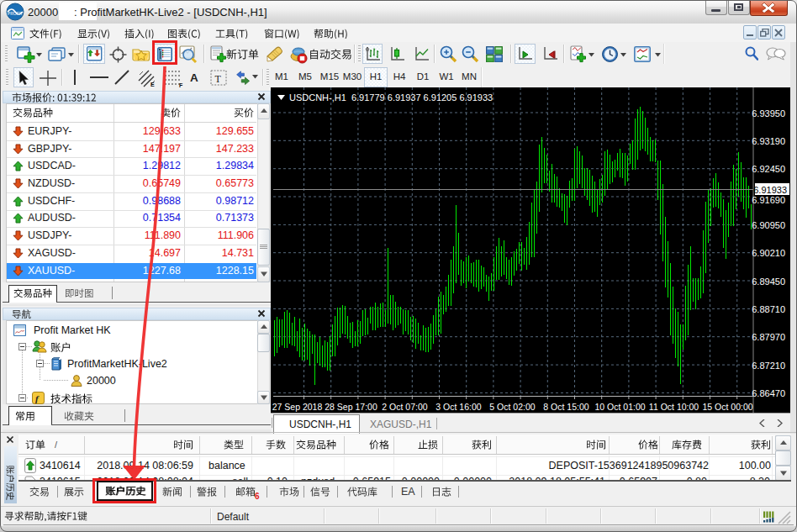 The image size is (797, 532). What do you see at coordinates (15, 13) in the screenshot?
I see `svg-text: PROFIT` at bounding box center [15, 13].